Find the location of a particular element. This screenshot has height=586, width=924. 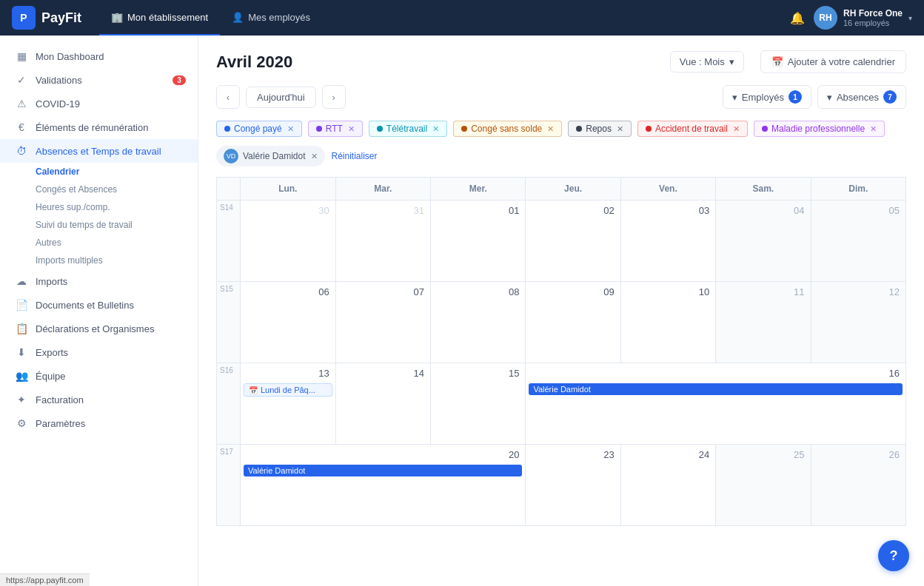

weekday-header-sam: Sam. is located at coordinates (763, 189).